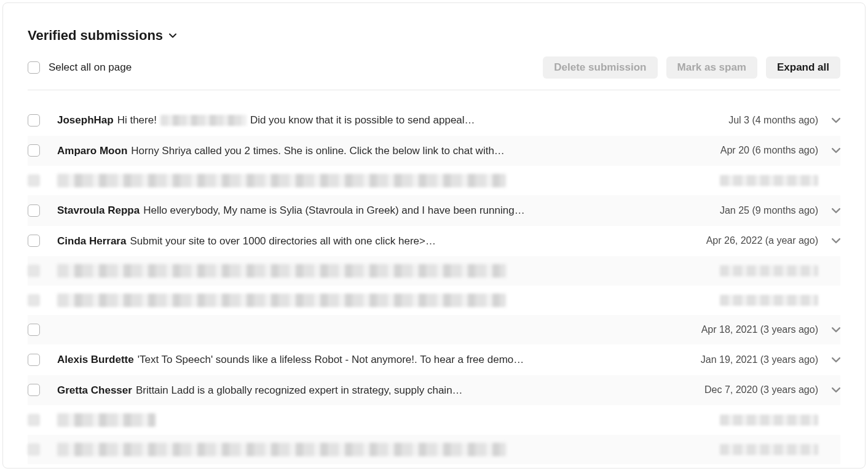 This screenshot has width=868, height=471. What do you see at coordinates (712, 68) in the screenshot?
I see `mark-as-spam-button: Mark as spam` at bounding box center [712, 68].